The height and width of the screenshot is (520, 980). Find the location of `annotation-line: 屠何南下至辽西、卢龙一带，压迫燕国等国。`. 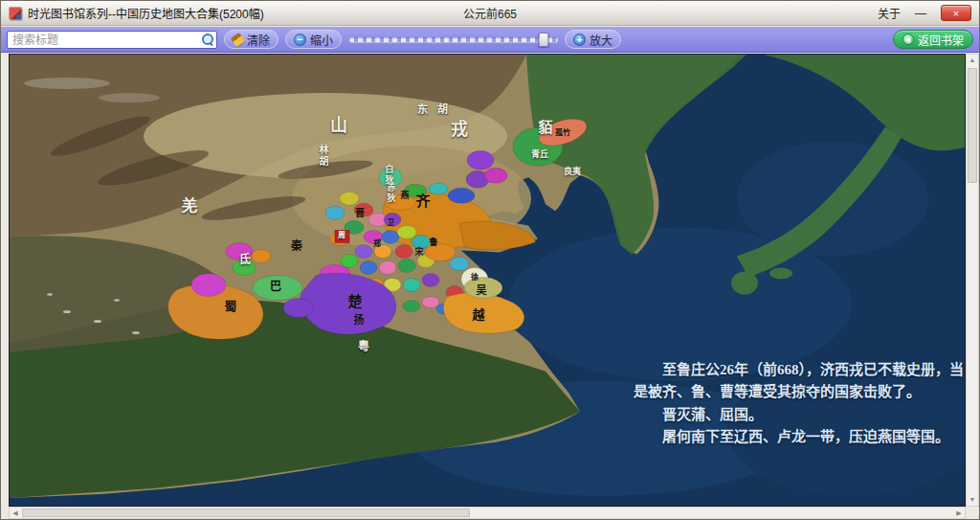

annotation-line: 屠何南下至辽西、卢龙一带，压迫燕国等国。 is located at coordinates (799, 437).